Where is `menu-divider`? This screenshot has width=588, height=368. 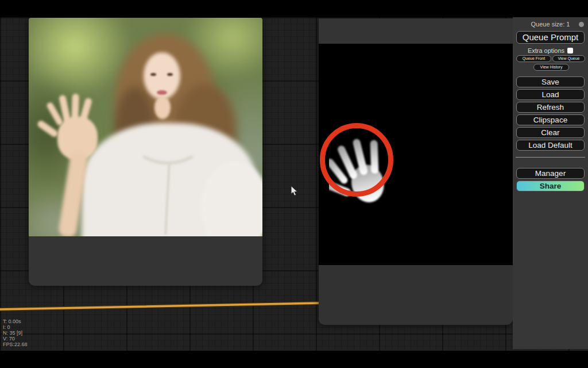 menu-divider is located at coordinates (550, 158).